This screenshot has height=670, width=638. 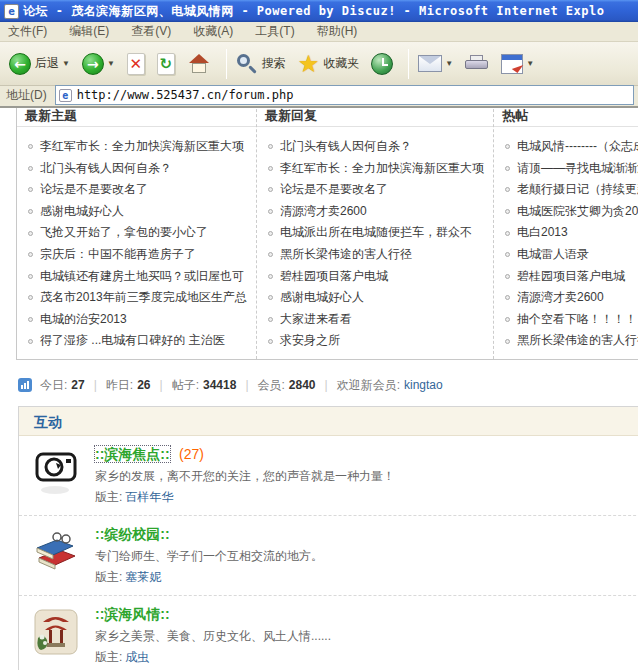 What do you see at coordinates (132, 614) in the screenshot?
I see `forum-link-binhai-charm: ::滨海风情::` at bounding box center [132, 614].